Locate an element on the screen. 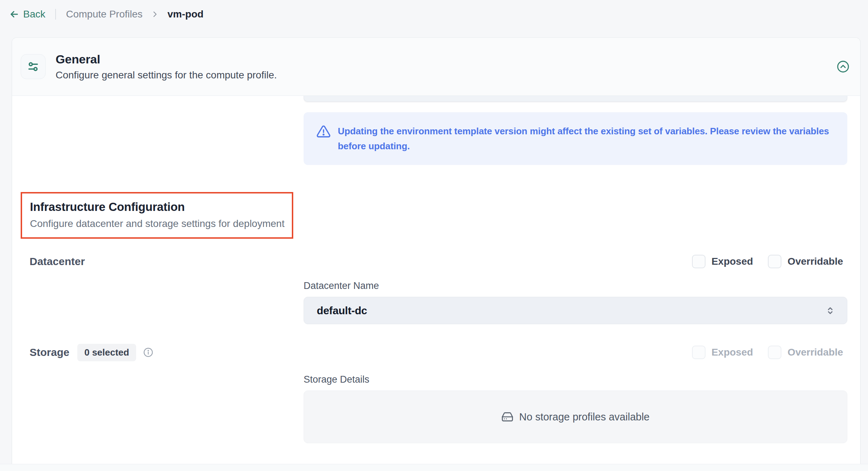 Image resolution: width=868 pixels, height=471 pixels. storage-empty-state: No storage profiles available is located at coordinates (575, 417).